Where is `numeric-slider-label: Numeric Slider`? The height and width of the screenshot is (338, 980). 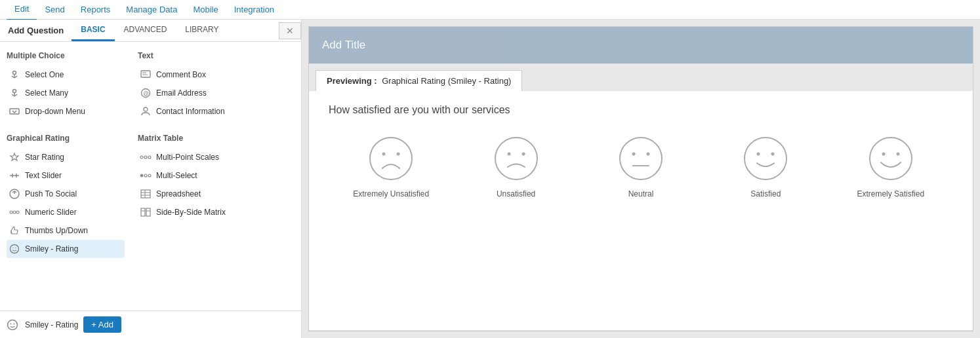 numeric-slider-label: Numeric Slider is located at coordinates (51, 212).